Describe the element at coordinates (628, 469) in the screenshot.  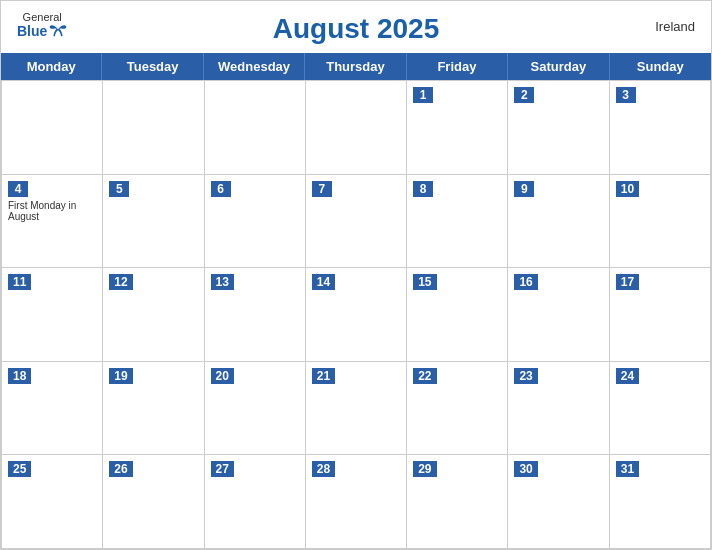
I see `date-31: 31` at that location.